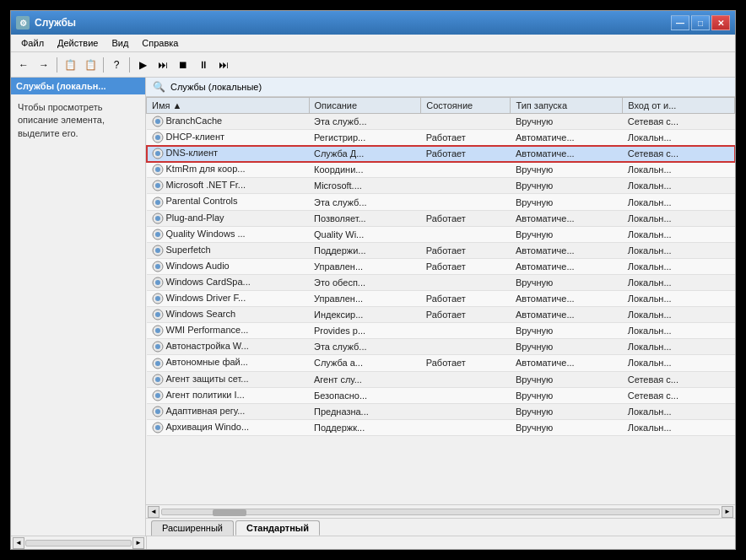  What do you see at coordinates (727, 512) in the screenshot?
I see `scroll-right-btn: ►` at bounding box center [727, 512].